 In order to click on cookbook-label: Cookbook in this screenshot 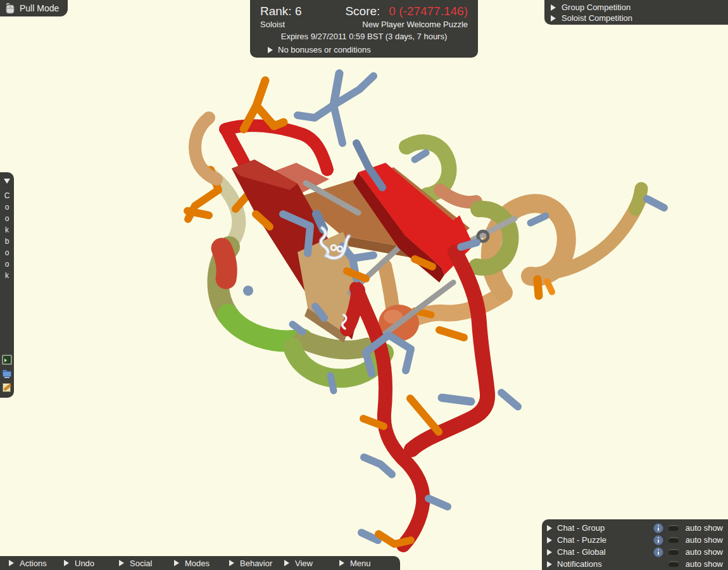, I will do `click(7, 237)`.